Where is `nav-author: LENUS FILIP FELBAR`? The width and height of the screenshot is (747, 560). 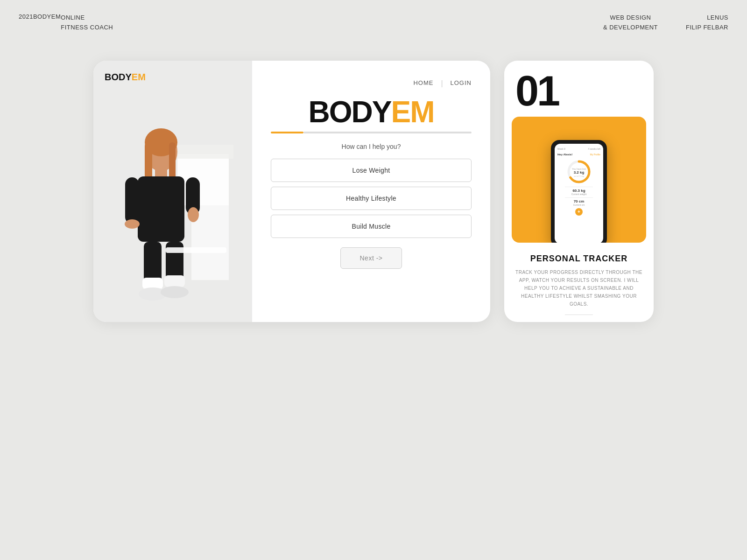
nav-author: LENUS FILIP FELBAR is located at coordinates (707, 23).